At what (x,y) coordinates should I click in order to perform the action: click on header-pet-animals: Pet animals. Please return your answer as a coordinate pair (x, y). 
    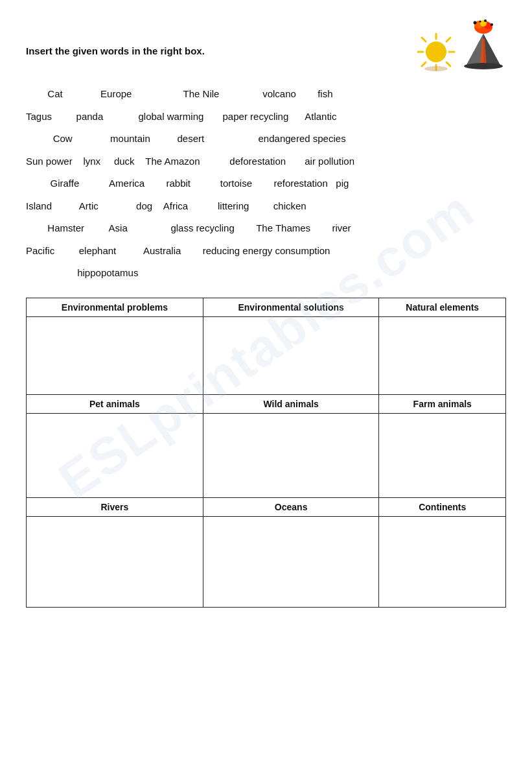
    Looking at the image, I should click on (115, 403).